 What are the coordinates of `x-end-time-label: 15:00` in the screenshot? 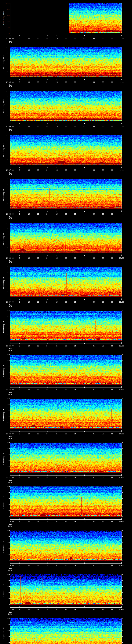 It's located at (122, 478).